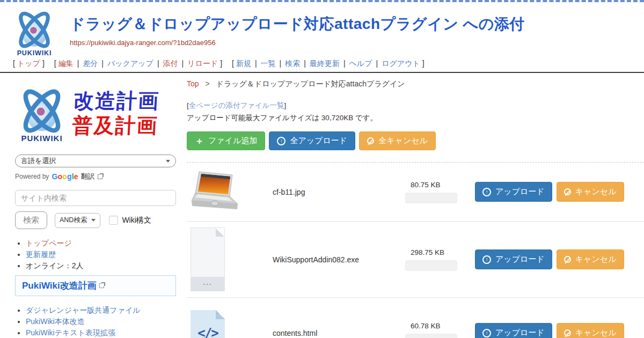 This screenshot has height=338, width=644. I want to click on sidebar-banner: PUKIWIKI 改造計画 普及計画, so click(96, 113).